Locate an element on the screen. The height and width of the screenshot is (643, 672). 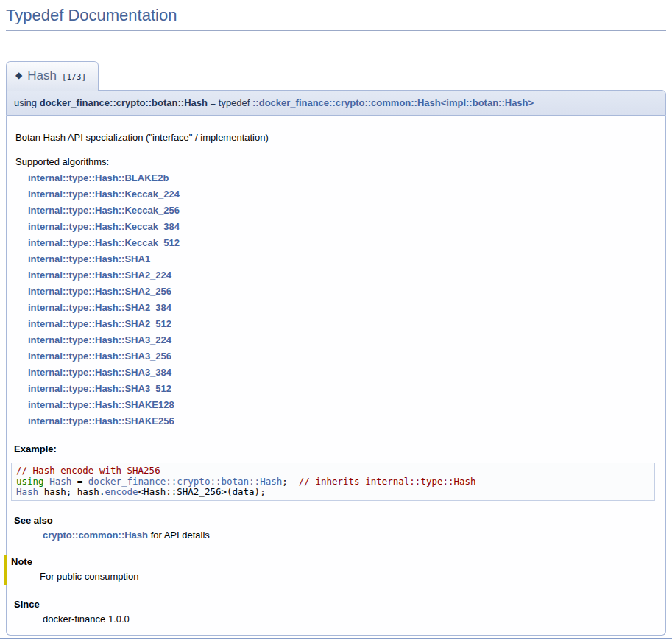
member-tab: ◆Hash[1/3] is located at coordinates (52, 76).